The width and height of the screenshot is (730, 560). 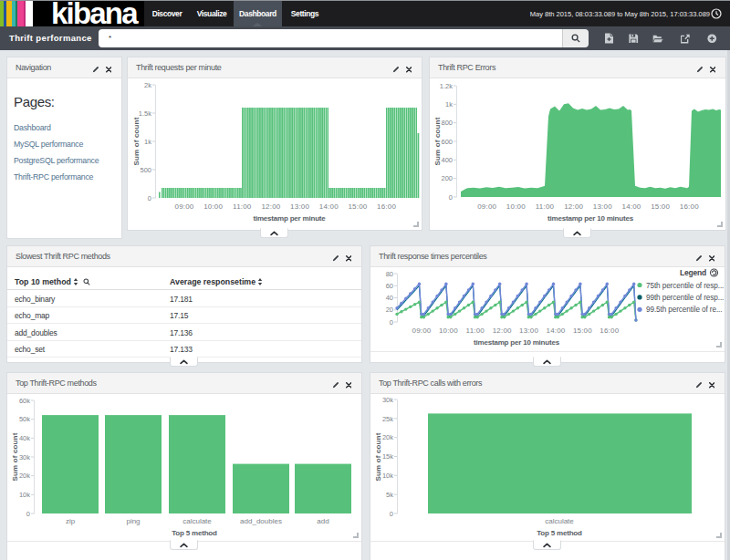 What do you see at coordinates (25, 420) in the screenshot?
I see `svg-text: 50k` at bounding box center [25, 420].